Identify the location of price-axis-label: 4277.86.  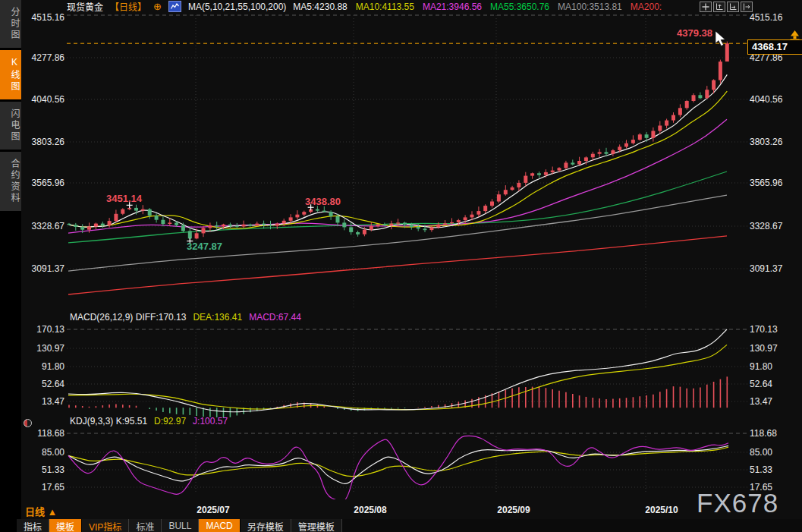
(42, 58).